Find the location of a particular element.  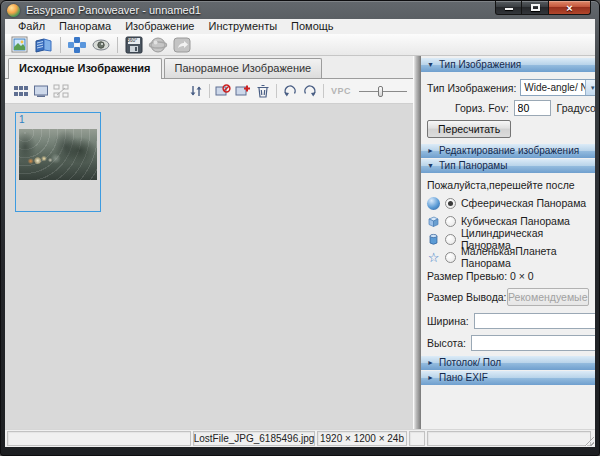

window-controls: × is located at coordinates (543, 8).